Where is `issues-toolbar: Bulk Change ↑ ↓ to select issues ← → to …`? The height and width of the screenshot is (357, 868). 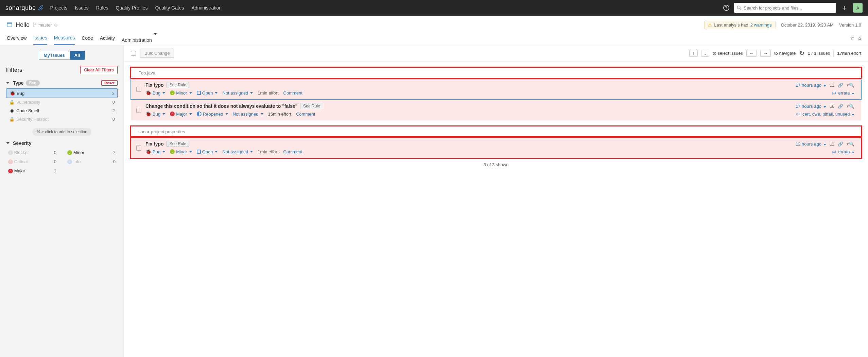
issues-toolbar: Bulk Change ↑ ↓ to select issues ← → to … is located at coordinates (496, 53).